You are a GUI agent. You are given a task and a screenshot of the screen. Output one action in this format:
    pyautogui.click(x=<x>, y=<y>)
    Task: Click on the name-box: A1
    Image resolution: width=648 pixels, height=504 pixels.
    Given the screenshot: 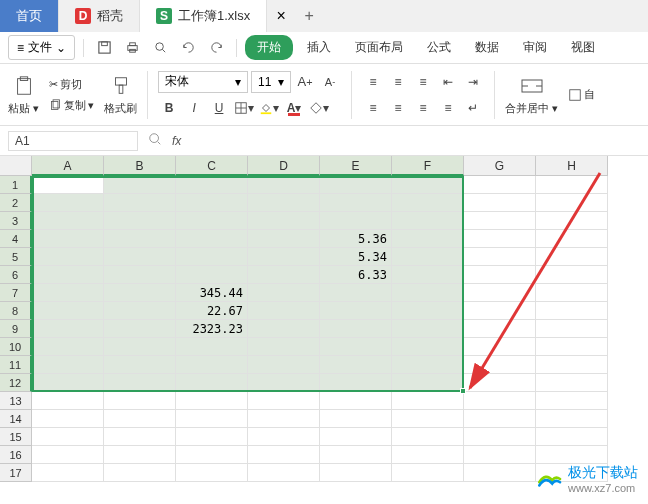 What is the action you would take?
    pyautogui.click(x=73, y=141)
    